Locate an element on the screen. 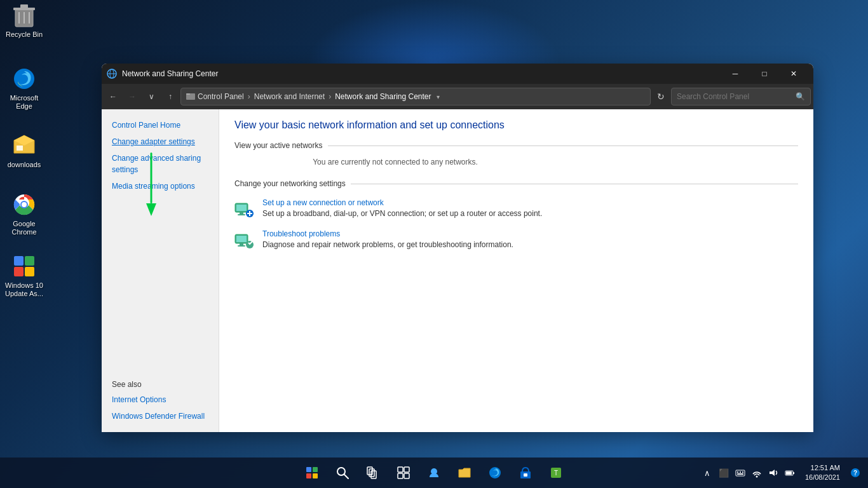 The height and width of the screenshot is (488, 868). systray-volume is located at coordinates (773, 473).